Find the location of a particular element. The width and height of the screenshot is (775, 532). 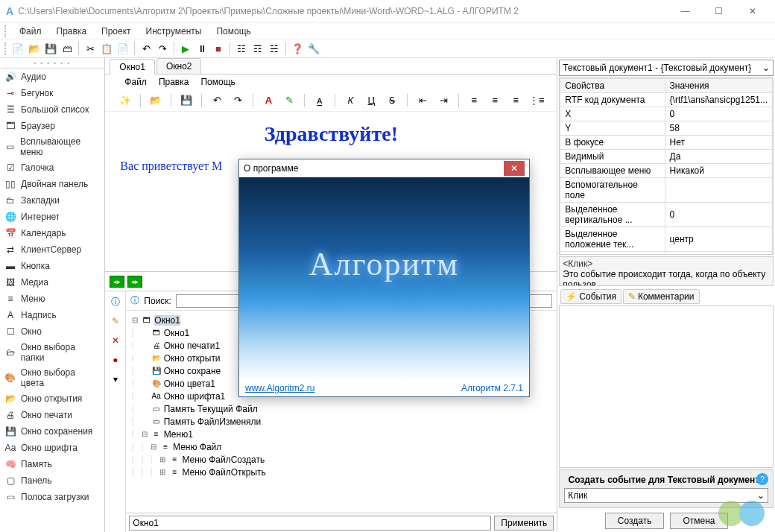

property-row: Вспомогательное поле is located at coordinates (666, 191).